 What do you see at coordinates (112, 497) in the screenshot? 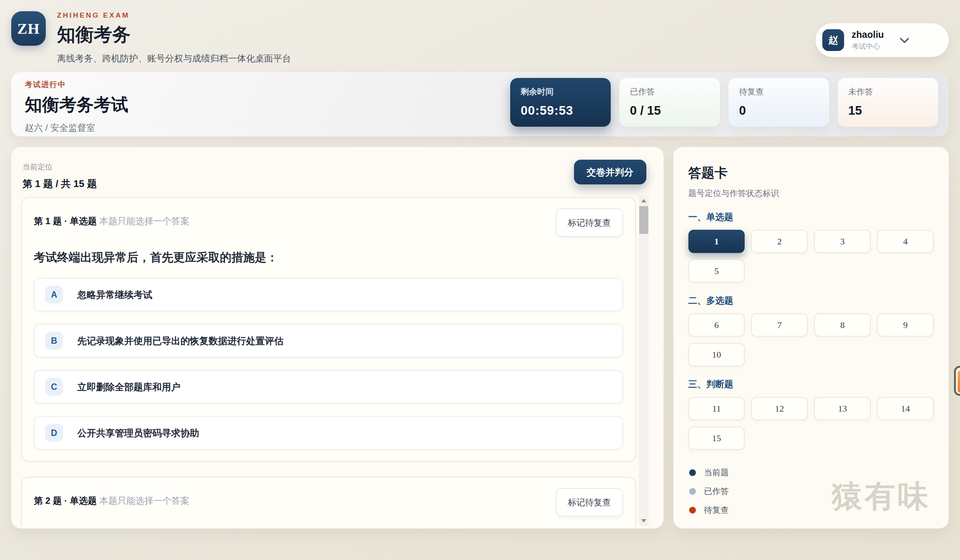
I see `question-header-text: 第 2 题 · 单选题 本题只能选择一个答案` at bounding box center [112, 497].